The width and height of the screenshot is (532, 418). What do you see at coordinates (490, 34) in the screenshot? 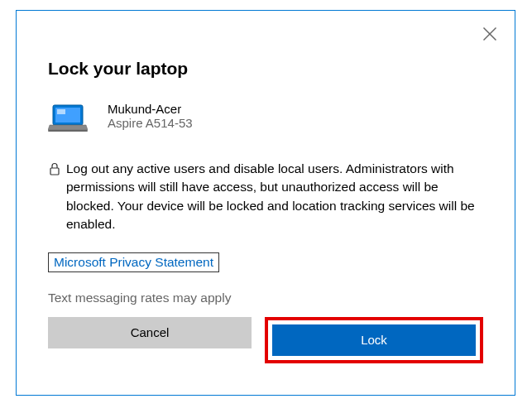
I see `close-button` at bounding box center [490, 34].